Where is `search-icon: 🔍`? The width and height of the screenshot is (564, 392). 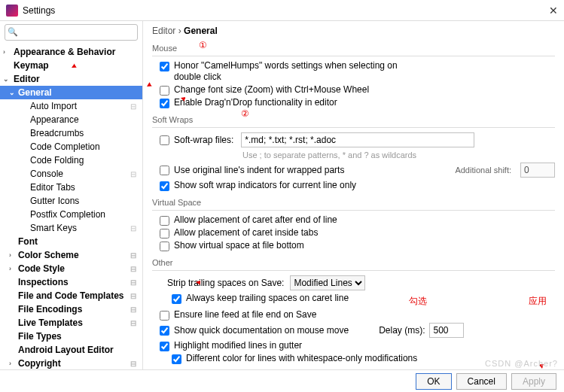
search-icon: 🔍 is located at coordinates (13, 32).